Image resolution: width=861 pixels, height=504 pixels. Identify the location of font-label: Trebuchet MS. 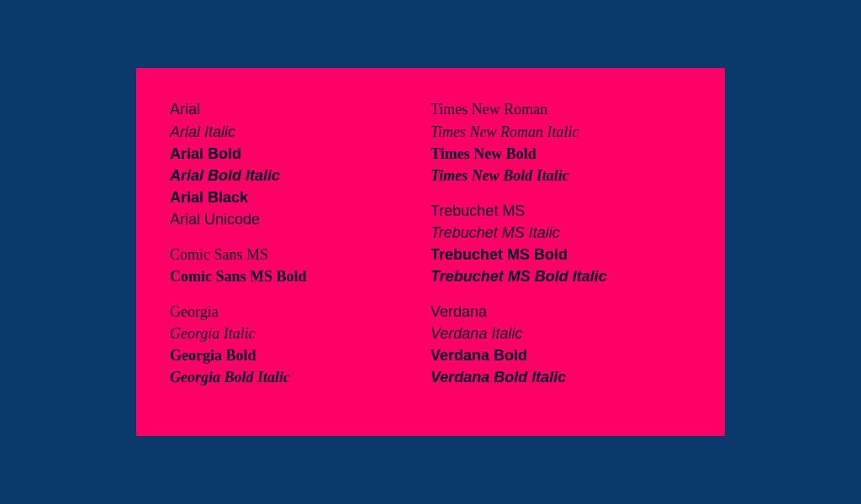
(561, 211).